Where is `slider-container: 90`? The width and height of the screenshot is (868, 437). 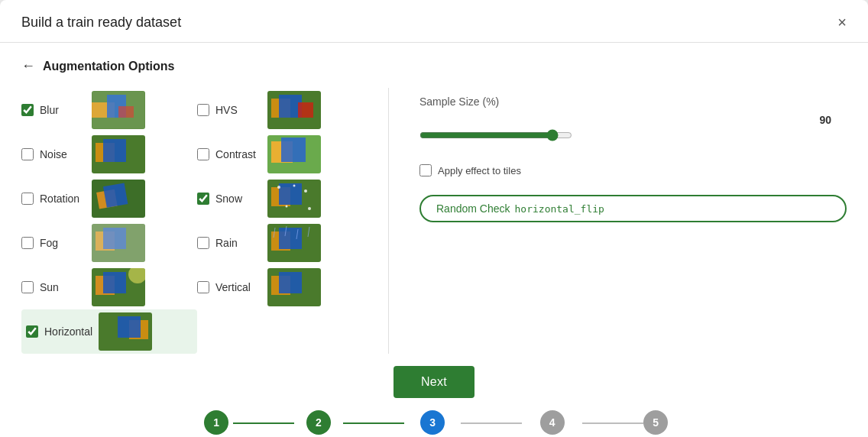 slider-container: 90 is located at coordinates (633, 128).